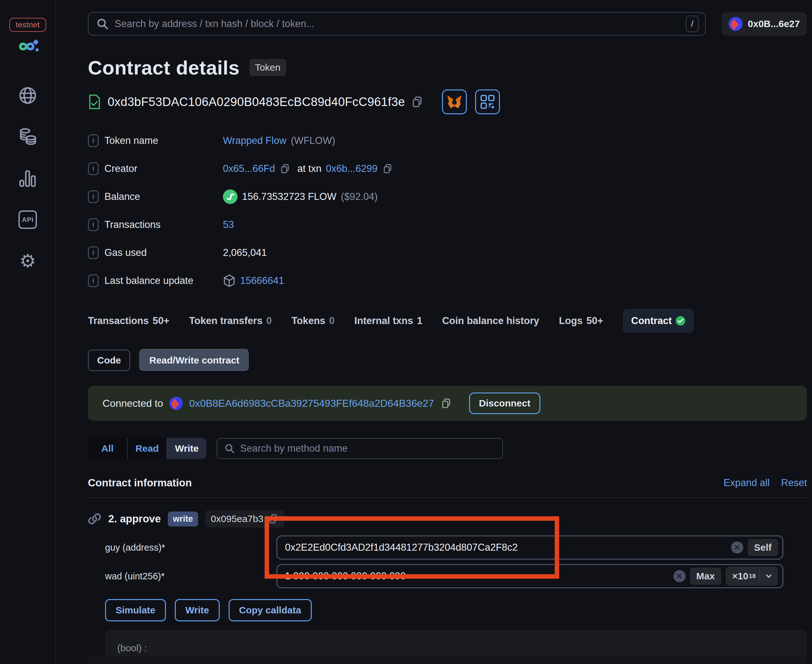  Describe the element at coordinates (477, 576) in the screenshot. I see `wad-value: 1 000 000 000 000 000 000` at that location.